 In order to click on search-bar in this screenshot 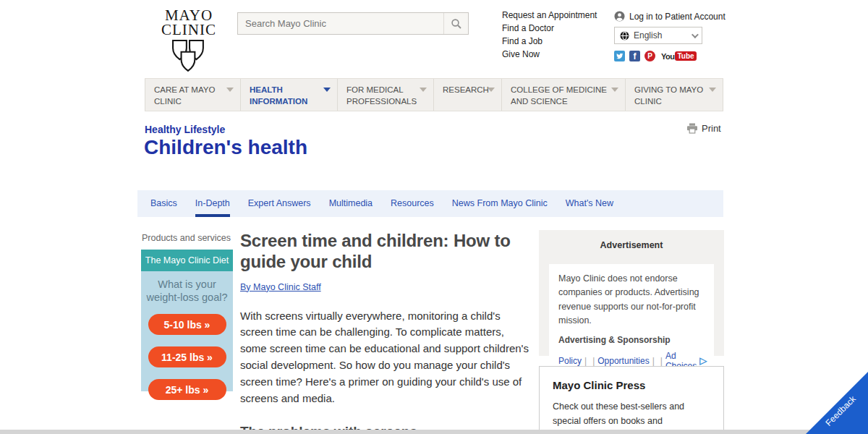, I will do `click(353, 23)`.